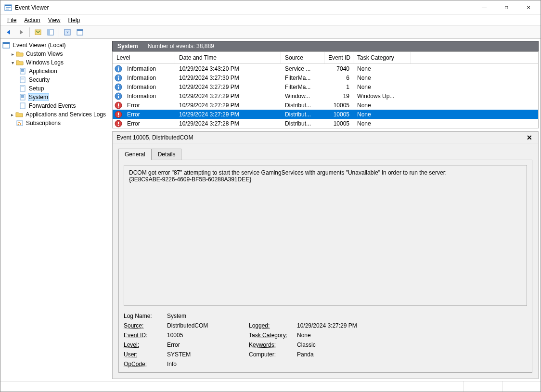 Image resolution: width=541 pixels, height=392 pixels. I want to click on cell-level: Information, so click(149, 78).